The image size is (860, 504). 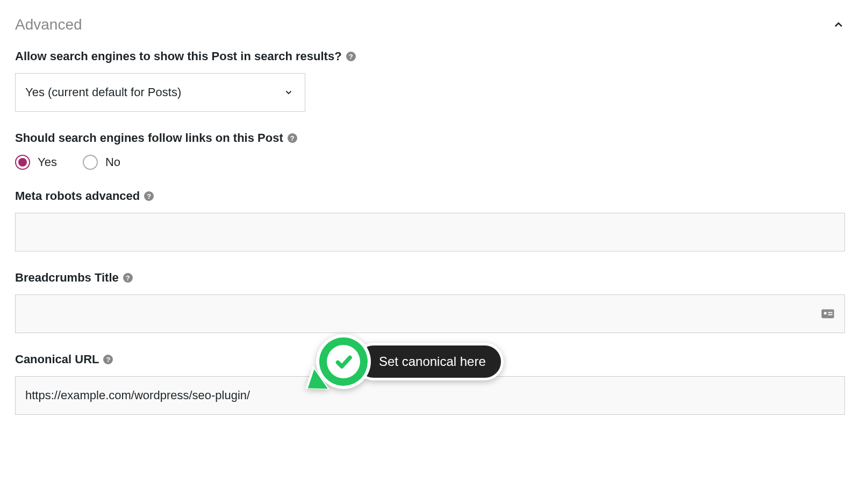 What do you see at coordinates (48, 25) in the screenshot?
I see `panel-title: Advanced` at bounding box center [48, 25].